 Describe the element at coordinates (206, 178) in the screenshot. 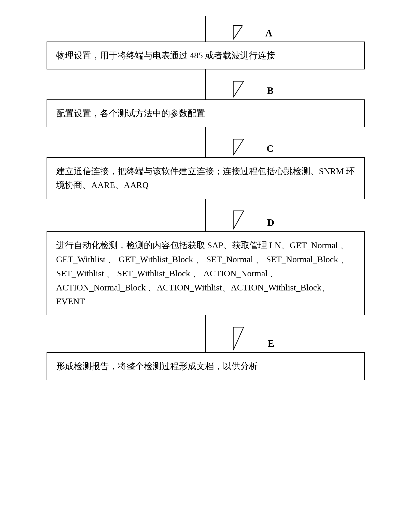

I see `block-c-text: 建立通信连接，把终端与该软件建立连接；连接过程包括心跳检测、SNRM 环境协商、…` at that location.